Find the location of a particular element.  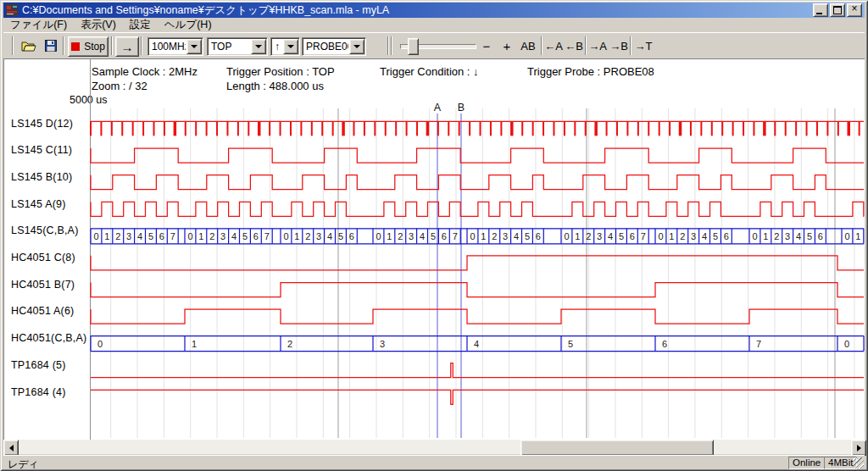

channel-label: HC4051 B(7) is located at coordinates (42, 287).